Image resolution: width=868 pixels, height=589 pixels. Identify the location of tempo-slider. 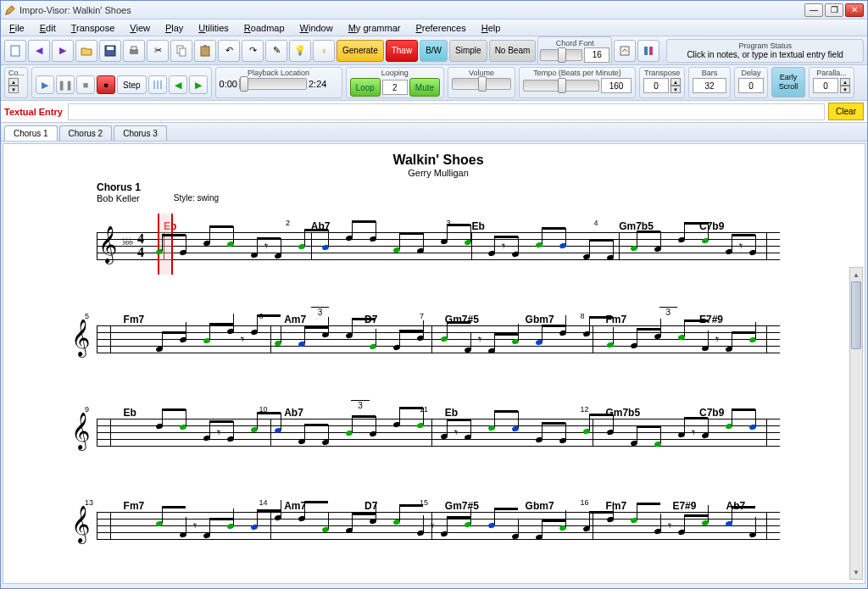
(561, 86).